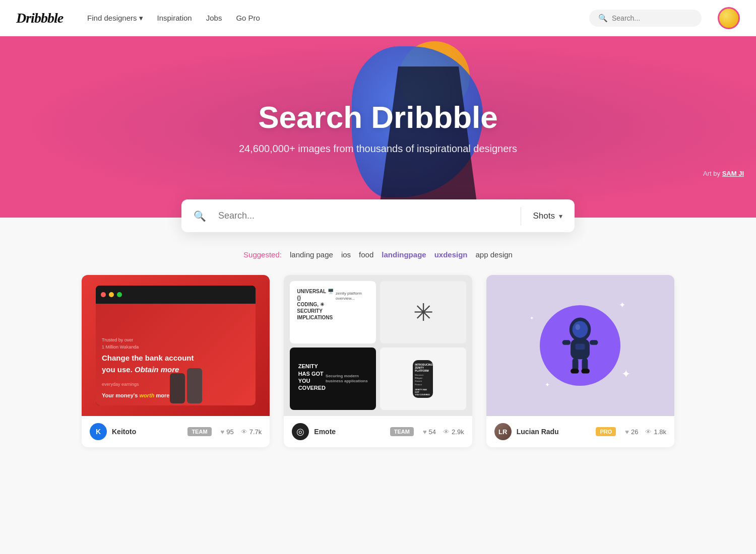 The image size is (756, 554). I want to click on nav-go-pro: Go Pro, so click(248, 18).